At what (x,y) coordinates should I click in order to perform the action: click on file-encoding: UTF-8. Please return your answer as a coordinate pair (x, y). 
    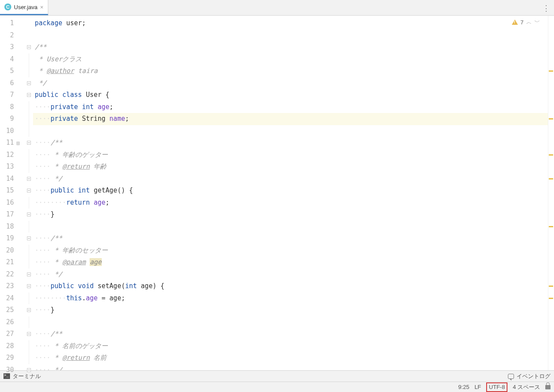
    Looking at the image, I should click on (497, 387).